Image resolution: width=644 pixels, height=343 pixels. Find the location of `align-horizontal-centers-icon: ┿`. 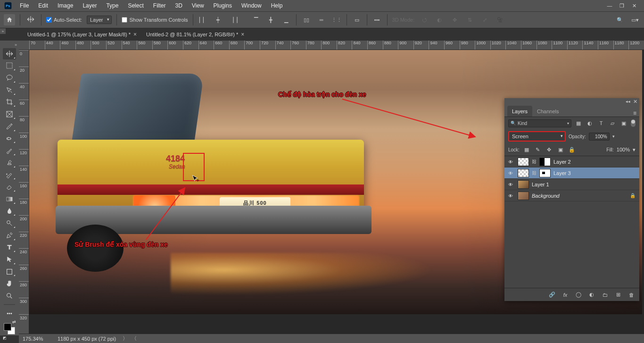

align-horizontal-centers-icon: ┿ is located at coordinates (218, 20).